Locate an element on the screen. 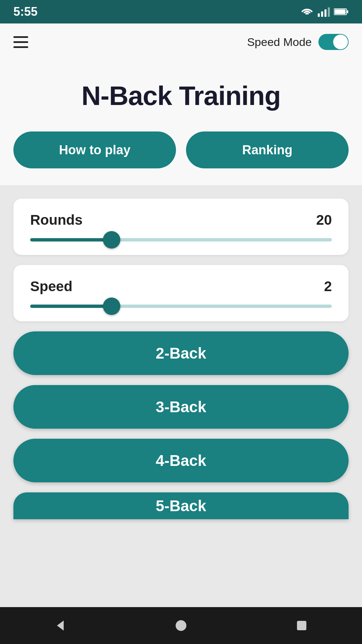 This screenshot has width=362, height=644. nav-home-button is located at coordinates (181, 626).